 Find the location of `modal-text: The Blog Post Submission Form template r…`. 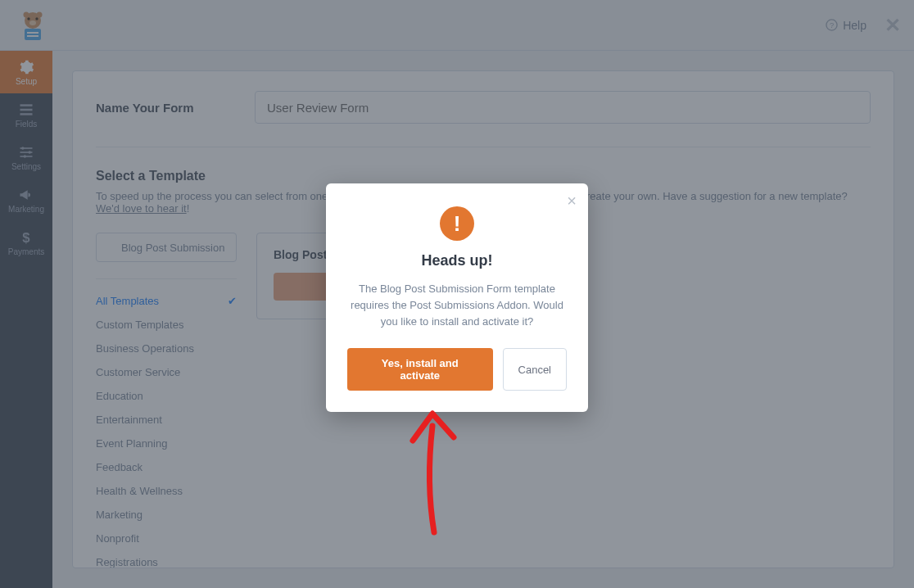

modal-text: The Blog Post Submission Form template r… is located at coordinates (457, 305).